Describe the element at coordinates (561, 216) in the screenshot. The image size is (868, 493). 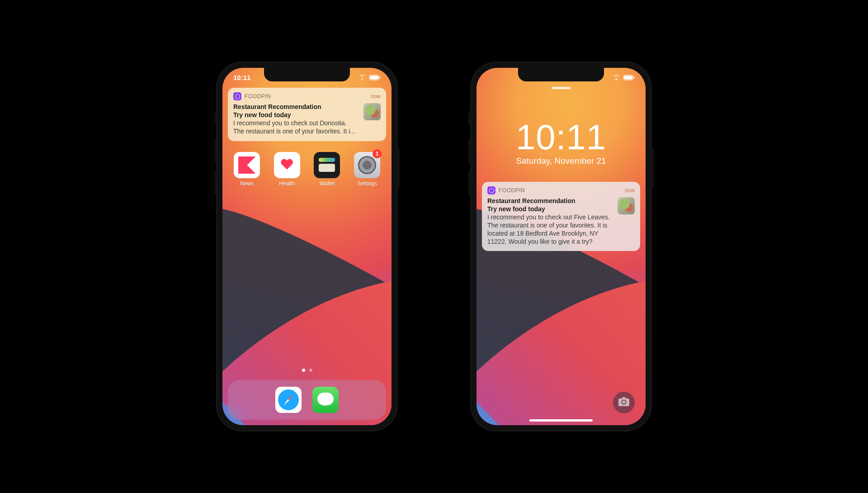
I see `notification-card: FOODPIN now Restaurant Recommendation Tr…` at that location.